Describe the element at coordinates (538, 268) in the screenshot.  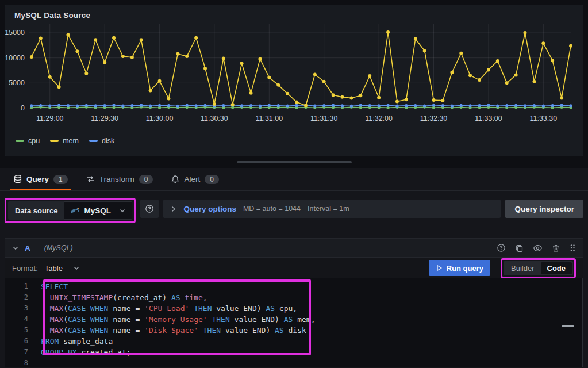
I see `highlight-box-code-toggle: Builder Code` at that location.